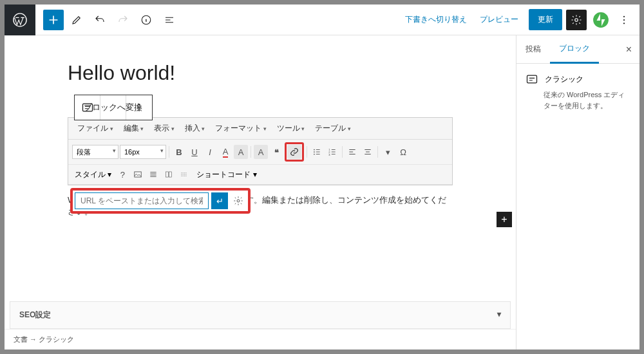 The height and width of the screenshot is (354, 644). I want to click on wordpress-logo, so click(20, 20).